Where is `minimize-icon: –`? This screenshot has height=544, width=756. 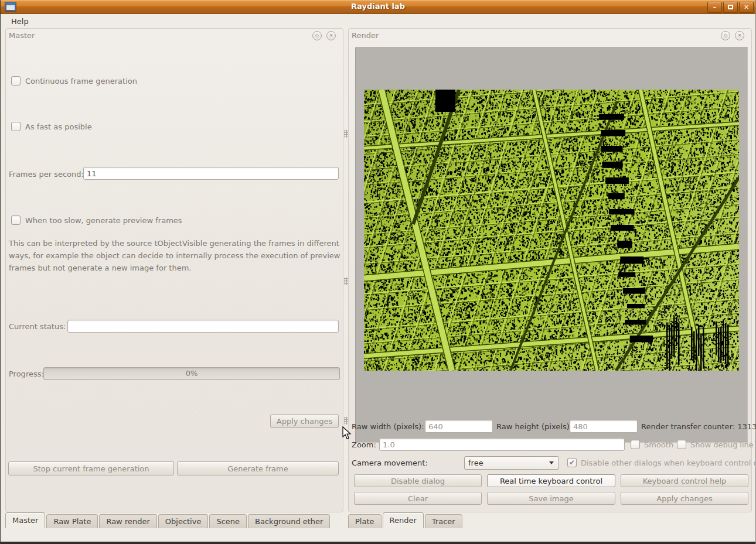 minimize-icon: – is located at coordinates (715, 7).